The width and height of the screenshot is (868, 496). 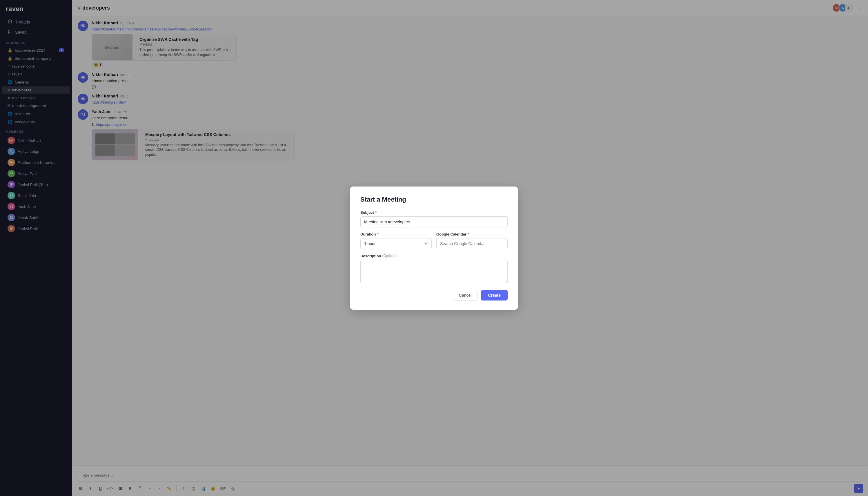 I want to click on subject-label: Subject *, so click(x=434, y=213).